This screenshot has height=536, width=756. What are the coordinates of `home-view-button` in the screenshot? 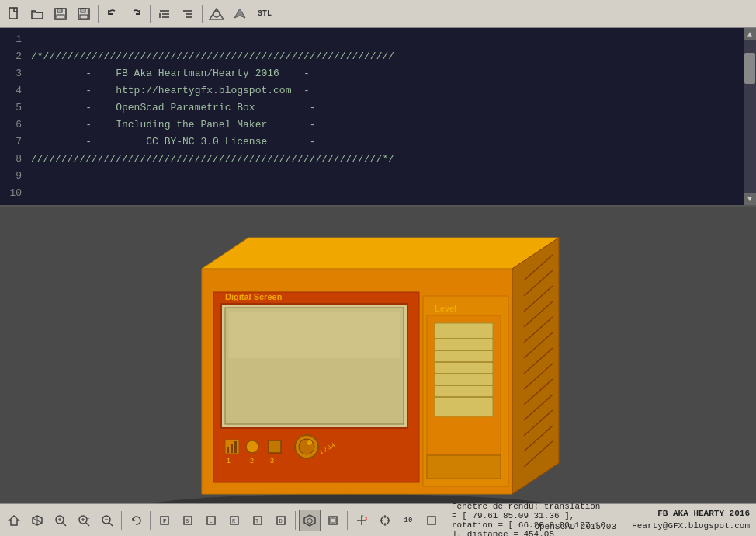 It's located at (14, 520).